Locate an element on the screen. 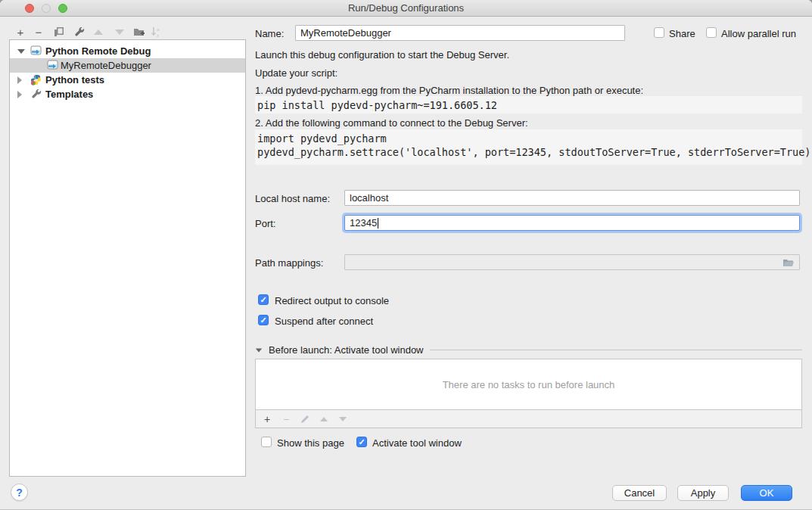  local-host-name-label: Local host name: is located at coordinates (292, 198).